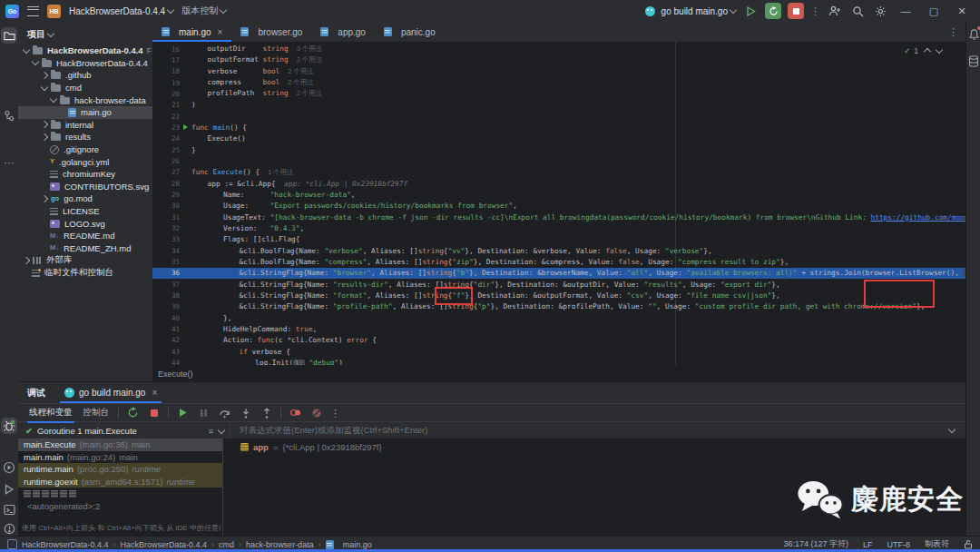 The width and height of the screenshot is (980, 552). I want to click on tree-item-外部库: 外部库, so click(85, 261).